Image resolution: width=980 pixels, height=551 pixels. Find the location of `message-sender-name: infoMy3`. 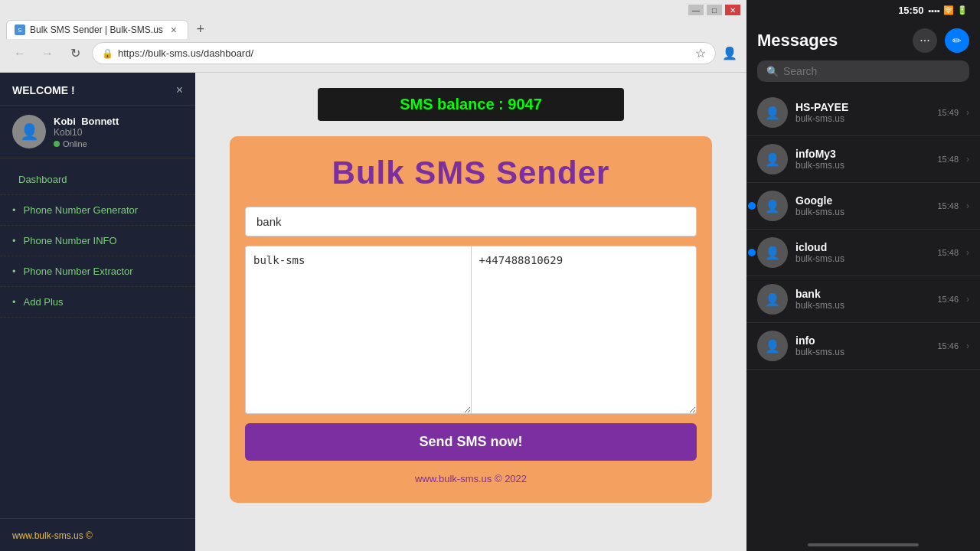

message-sender-name: infoMy3 is located at coordinates (862, 154).